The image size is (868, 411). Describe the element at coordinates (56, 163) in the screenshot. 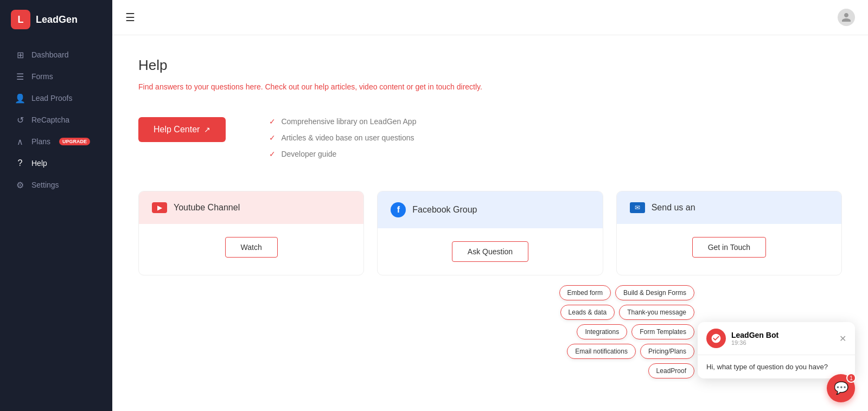

I see `sidebar-item-help: ? Help` at that location.